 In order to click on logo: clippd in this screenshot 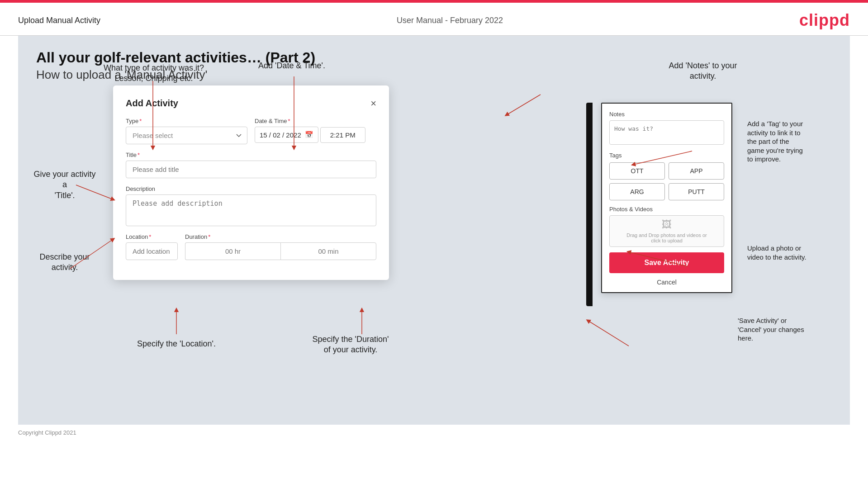, I will do `click(825, 20)`.